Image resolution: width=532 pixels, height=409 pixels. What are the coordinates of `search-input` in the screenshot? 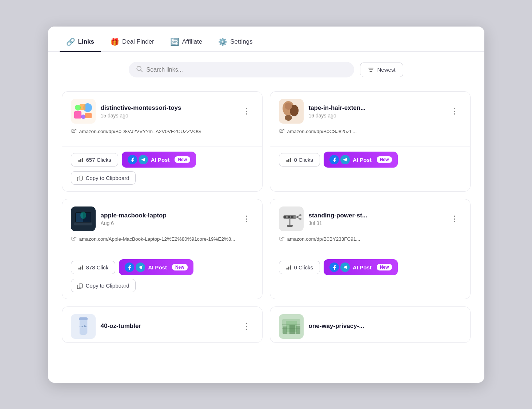 It's located at (247, 70).